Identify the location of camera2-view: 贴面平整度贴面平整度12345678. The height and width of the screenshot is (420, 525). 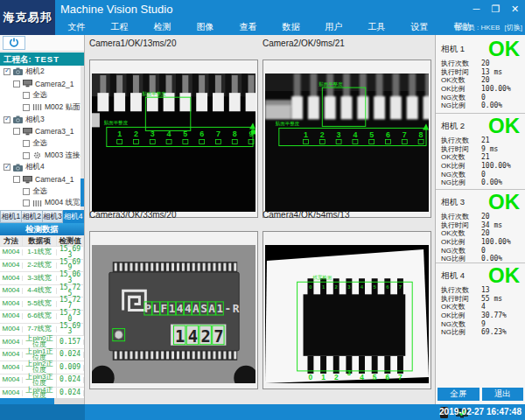
(346, 138).